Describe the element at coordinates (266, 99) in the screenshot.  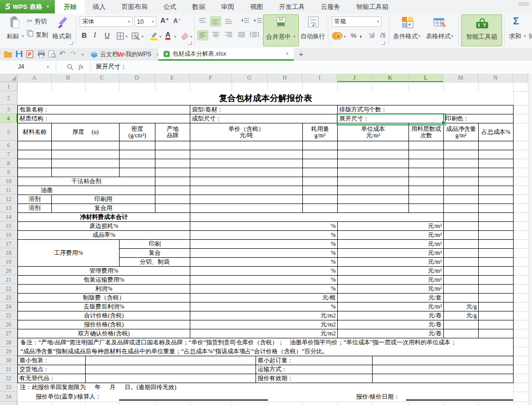
I see `sheet-title: 复合包材成本分解报价表` at that location.